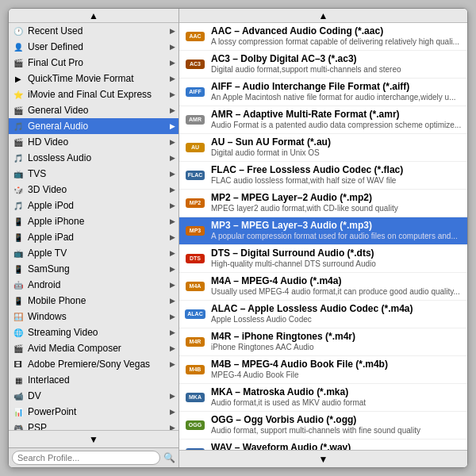 The height and width of the screenshot is (476, 476). What do you see at coordinates (94, 253) in the screenshot?
I see `left-item-apple-tv: 📺 Apple TV ▶` at bounding box center [94, 253].